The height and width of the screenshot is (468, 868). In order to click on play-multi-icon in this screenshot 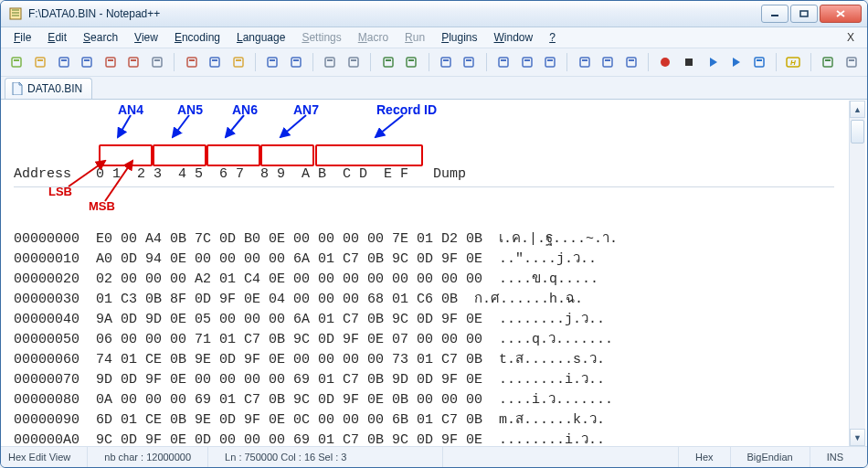, I will do `click(736, 62)`.